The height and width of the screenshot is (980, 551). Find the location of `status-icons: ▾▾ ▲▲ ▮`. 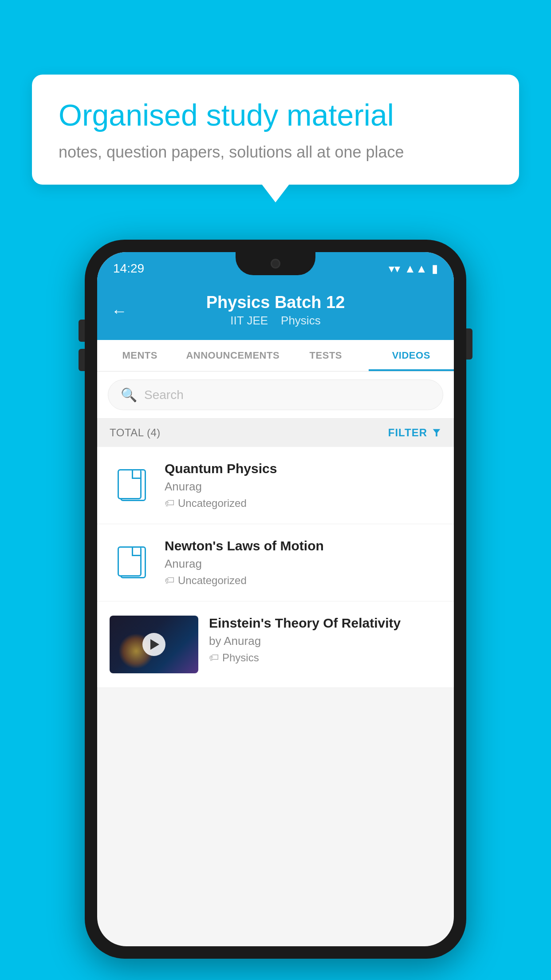

status-icons: ▾▾ ▲▲ ▮ is located at coordinates (413, 269).